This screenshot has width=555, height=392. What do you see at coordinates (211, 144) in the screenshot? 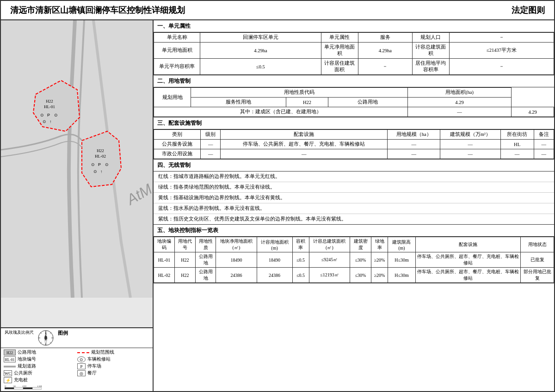
I see `facility-level-1: —` at bounding box center [211, 144].